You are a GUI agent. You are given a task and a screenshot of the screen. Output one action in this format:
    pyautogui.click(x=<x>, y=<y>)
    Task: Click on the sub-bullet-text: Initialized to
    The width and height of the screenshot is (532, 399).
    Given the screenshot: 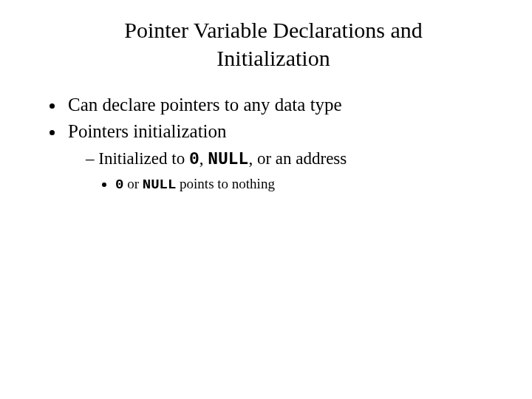 What is the action you would take?
    pyautogui.click(x=143, y=158)
    